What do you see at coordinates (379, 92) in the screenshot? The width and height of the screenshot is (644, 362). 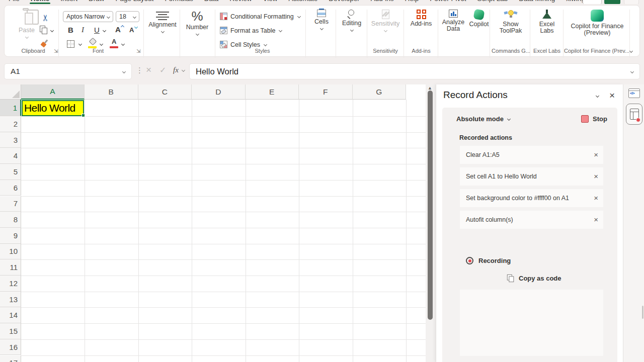 I see `column-header-g: G` at bounding box center [379, 92].